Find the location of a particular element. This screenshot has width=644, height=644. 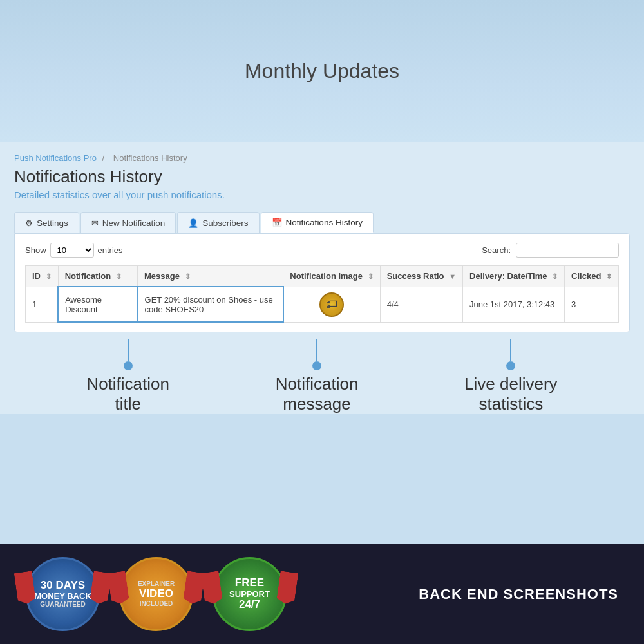

ribbon-left-support is located at coordinates (213, 587).